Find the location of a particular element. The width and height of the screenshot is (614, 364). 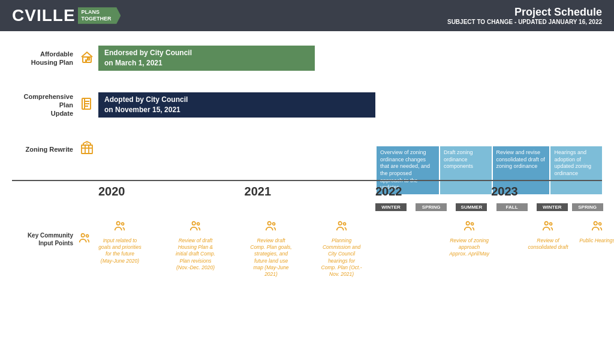

season-row: WINTER SPRING SUMMER FALL WINTER SPRING is located at coordinates (307, 209).